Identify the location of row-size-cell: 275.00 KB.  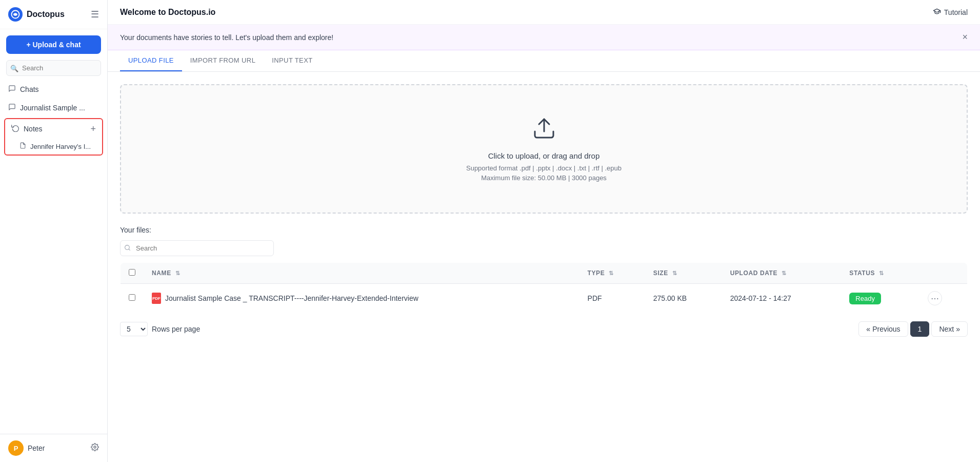
(684, 299).